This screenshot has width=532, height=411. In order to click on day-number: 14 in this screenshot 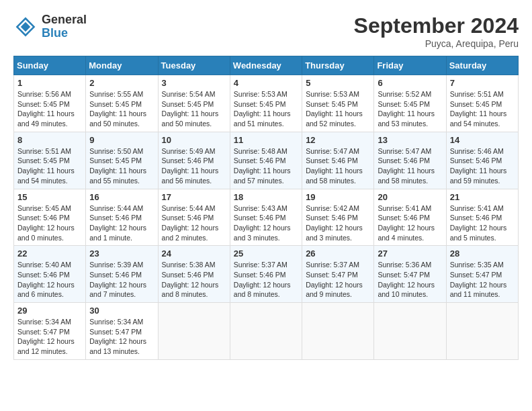, I will do `click(482, 140)`.